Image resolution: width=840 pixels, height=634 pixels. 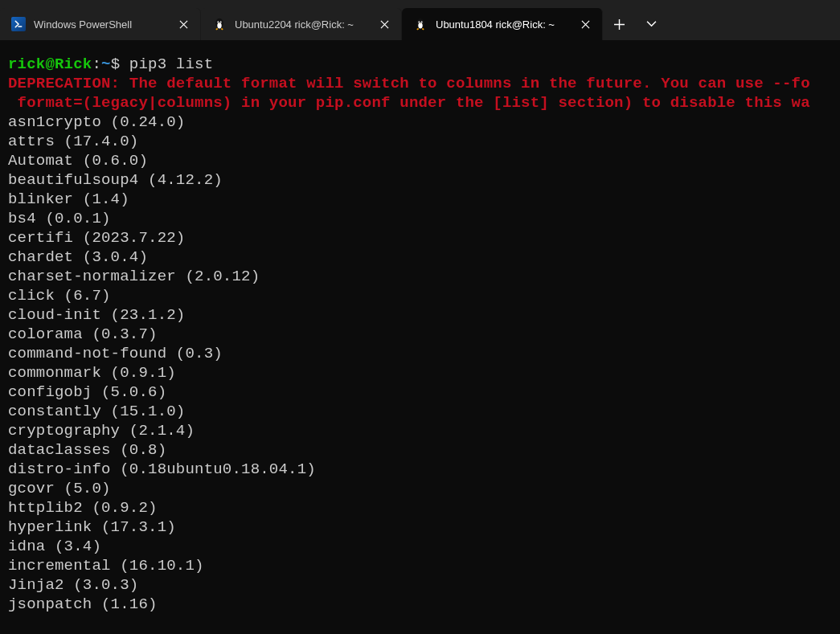 What do you see at coordinates (420, 527) in the screenshot?
I see `package-row: hyperlink (17.3.1)` at bounding box center [420, 527].